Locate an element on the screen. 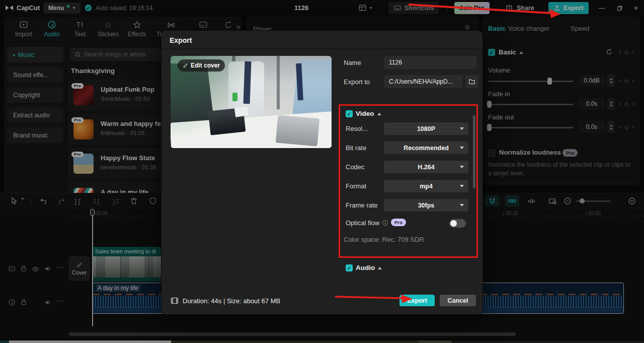  fade-out-slider is located at coordinates (531, 128).